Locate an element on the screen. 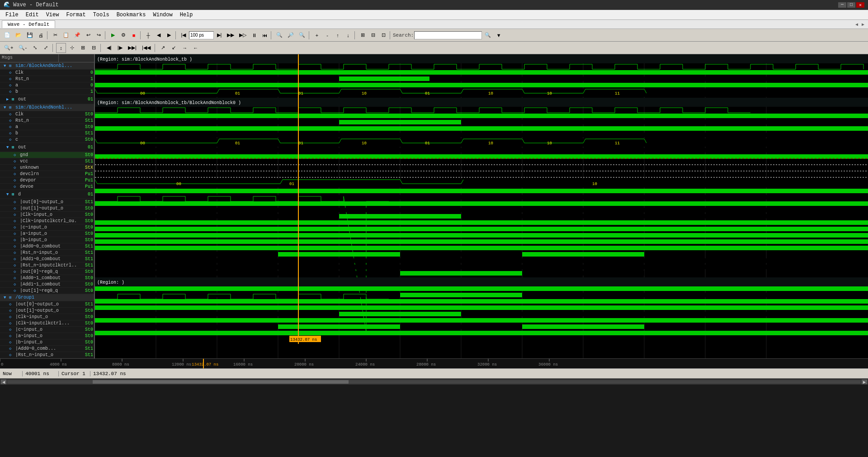 This screenshot has width=868, height=457. expand-icon-1: ▼ is located at coordinates (6, 66).